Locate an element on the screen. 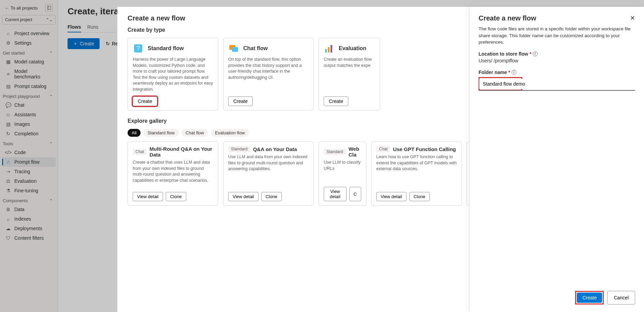  panel-create-button: Create is located at coordinates (589, 298).